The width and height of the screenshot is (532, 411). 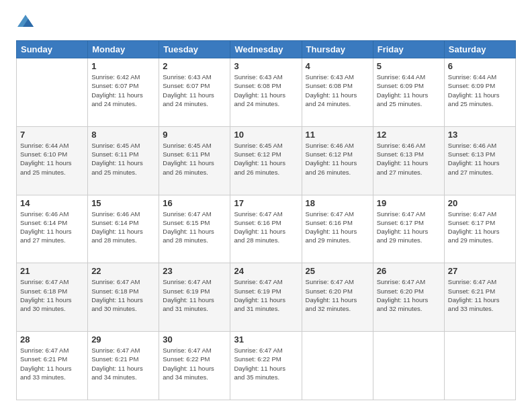 What do you see at coordinates (266, 229) in the screenshot?
I see `calendar-cell: 17Sunrise: 6:47 AM Sunset: 6:16 PM Dayli…` at bounding box center [266, 229].